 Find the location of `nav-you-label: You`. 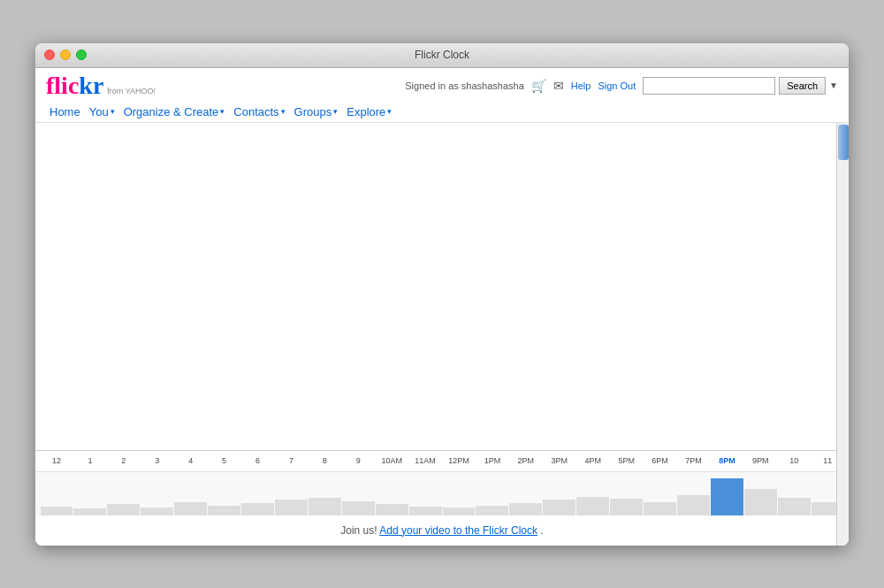

nav-you-label: You is located at coordinates (99, 111).